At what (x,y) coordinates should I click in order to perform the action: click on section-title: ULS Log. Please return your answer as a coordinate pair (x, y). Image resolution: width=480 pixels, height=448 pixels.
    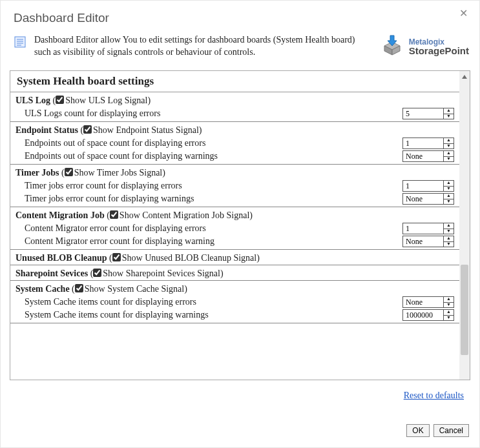
    Looking at the image, I should click on (33, 101).